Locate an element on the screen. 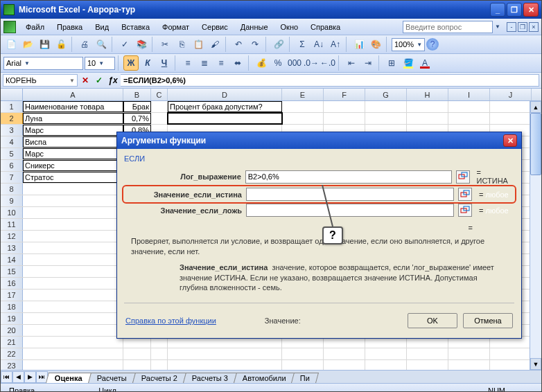 Image resolution: width=542 pixels, height=392 pixels. currency-button: 💰 is located at coordinates (261, 63).